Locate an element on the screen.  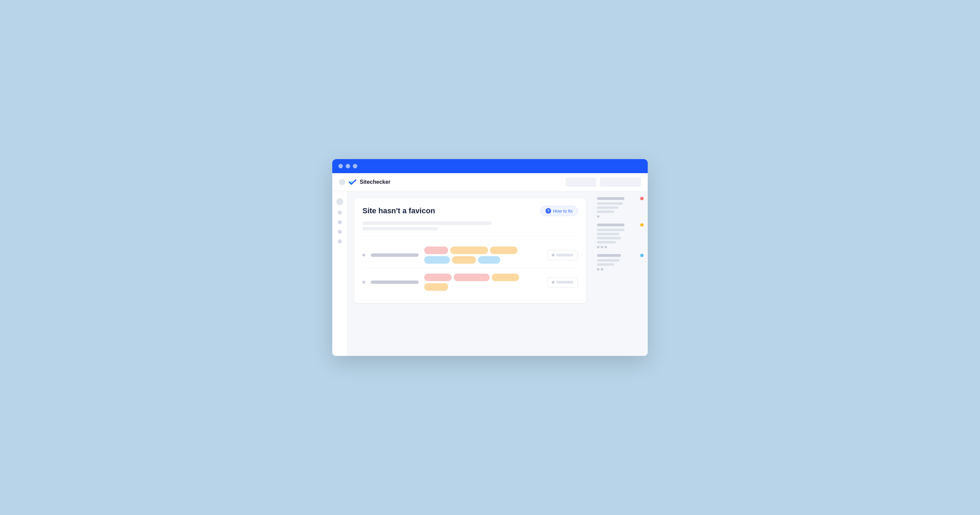
main-content: Site hasn't a favicon ? How to fix is located at coordinates (470, 274).